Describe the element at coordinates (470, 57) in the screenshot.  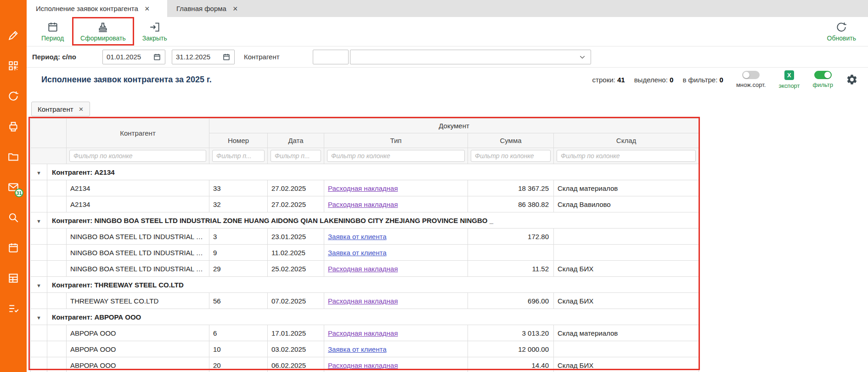
I see `contractor-select` at that location.